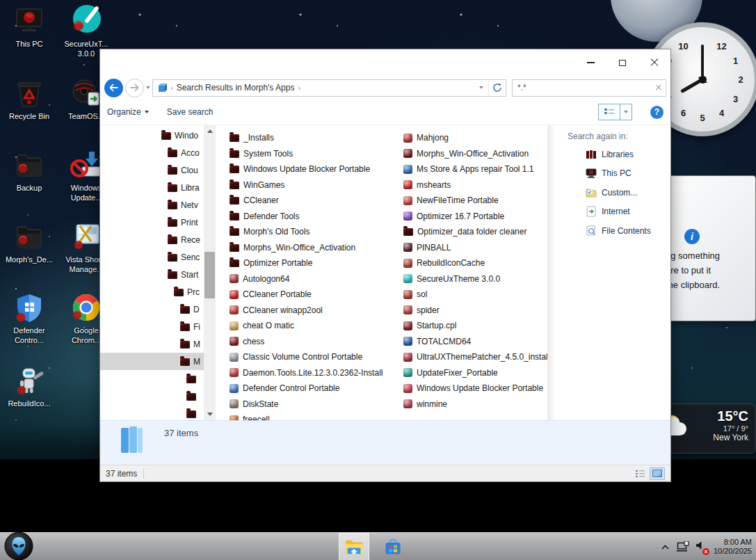 The height and width of the screenshot is (560, 756). I want to click on address-dropdown-button, so click(481, 88).